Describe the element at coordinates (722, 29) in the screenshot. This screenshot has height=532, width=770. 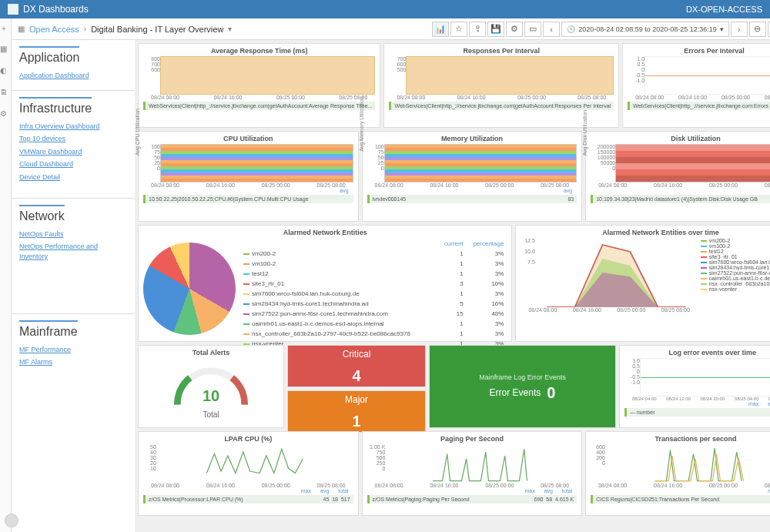
I see `chevron-down-icon: ▾` at that location.